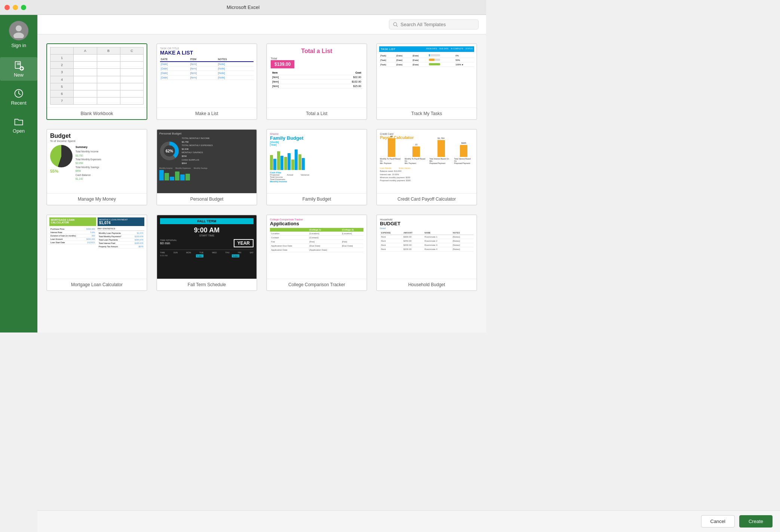 This screenshot has width=780, height=532. I want to click on template-label-fall-term: Fall Term Schedule, so click(207, 285).